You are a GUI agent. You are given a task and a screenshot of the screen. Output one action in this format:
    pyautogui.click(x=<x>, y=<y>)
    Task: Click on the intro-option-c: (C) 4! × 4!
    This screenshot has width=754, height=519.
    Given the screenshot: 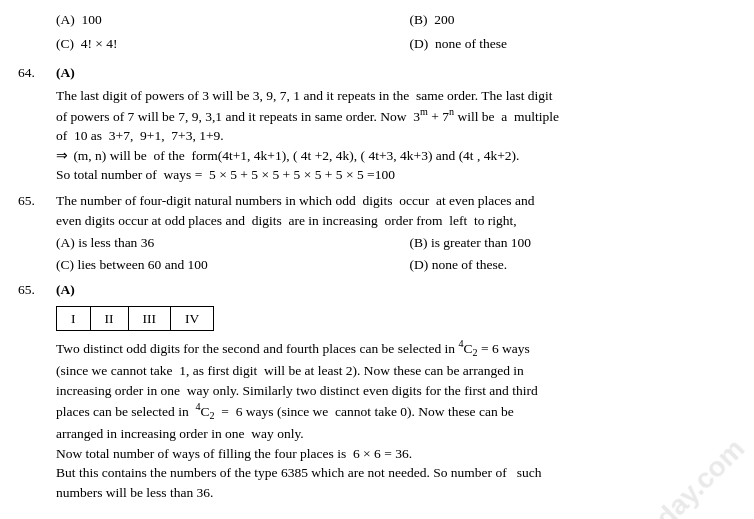 What is the action you would take?
    pyautogui.click(x=233, y=44)
    